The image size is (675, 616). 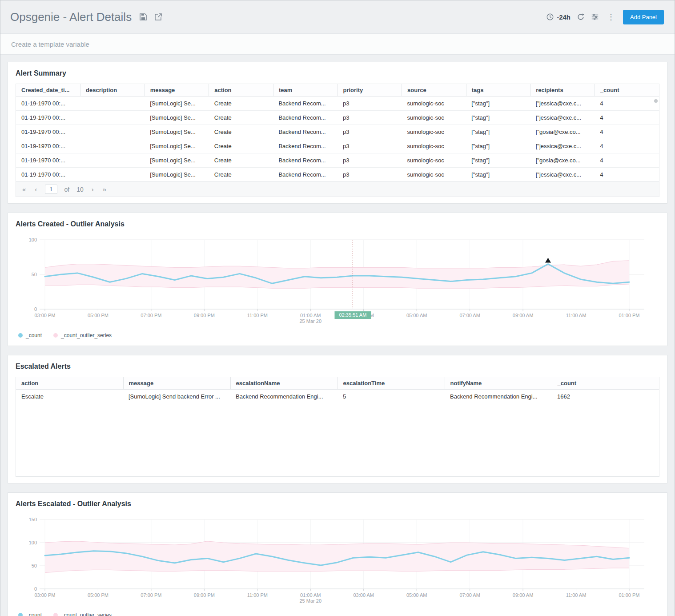 What do you see at coordinates (33, 543) in the screenshot?
I see `svg-text: 100` at bounding box center [33, 543].